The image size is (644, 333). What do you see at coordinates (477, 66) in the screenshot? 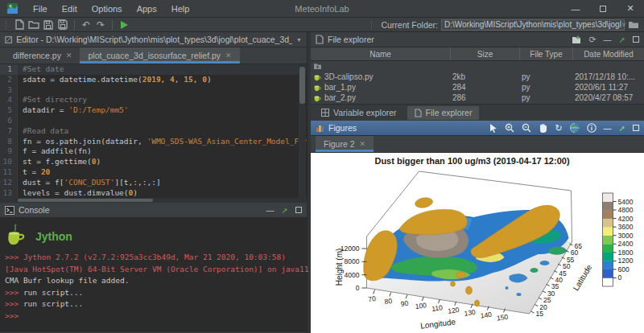
I see `file-row` at bounding box center [477, 66].